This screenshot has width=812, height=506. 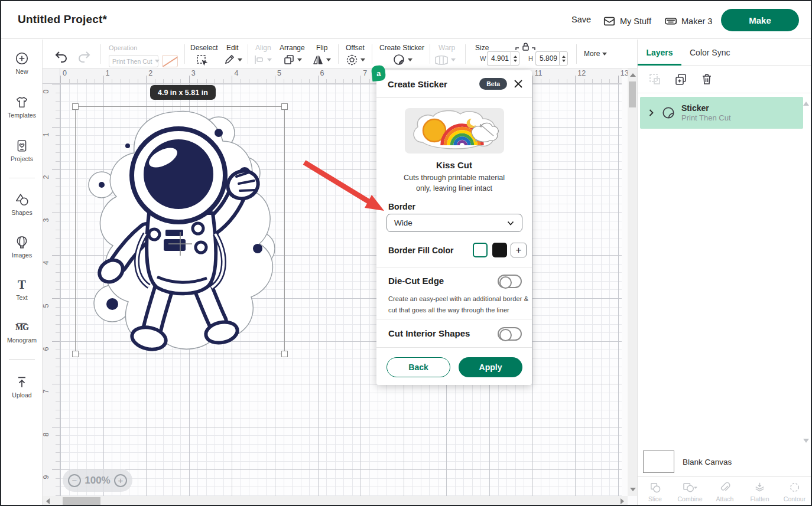 What do you see at coordinates (596, 54) in the screenshot?
I see `more-button: More` at bounding box center [596, 54].